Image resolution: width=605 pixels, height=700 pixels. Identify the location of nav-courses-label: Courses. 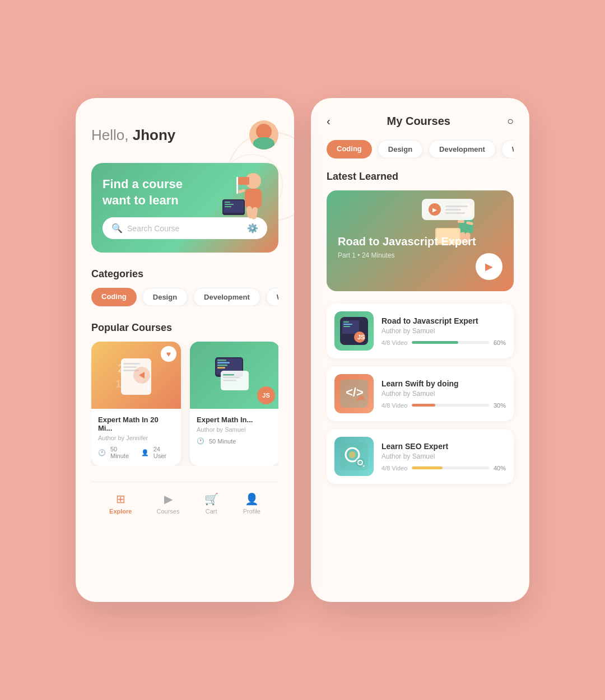
(168, 511).